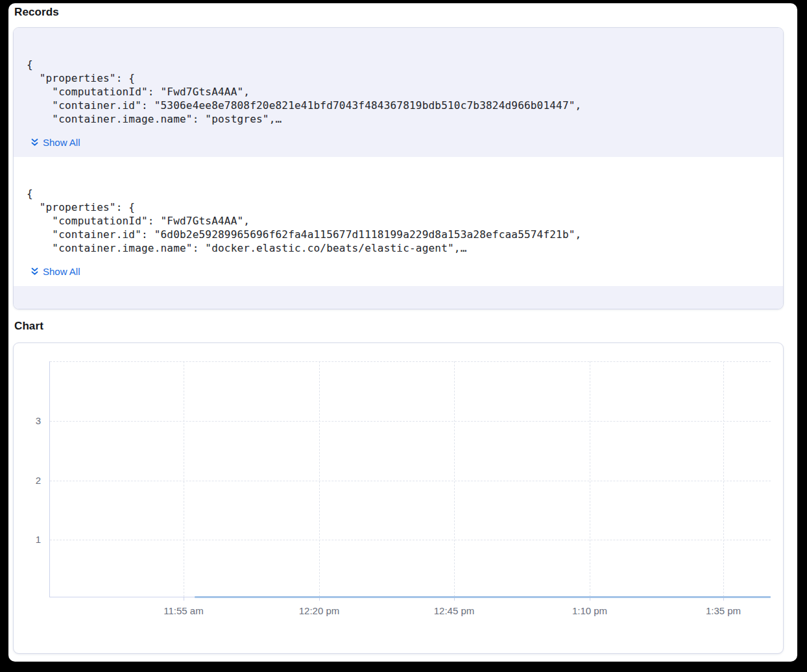 The height and width of the screenshot is (672, 807). Describe the element at coordinates (184, 611) in the screenshot. I see `x-axis-label-1: 11:55 am` at that location.